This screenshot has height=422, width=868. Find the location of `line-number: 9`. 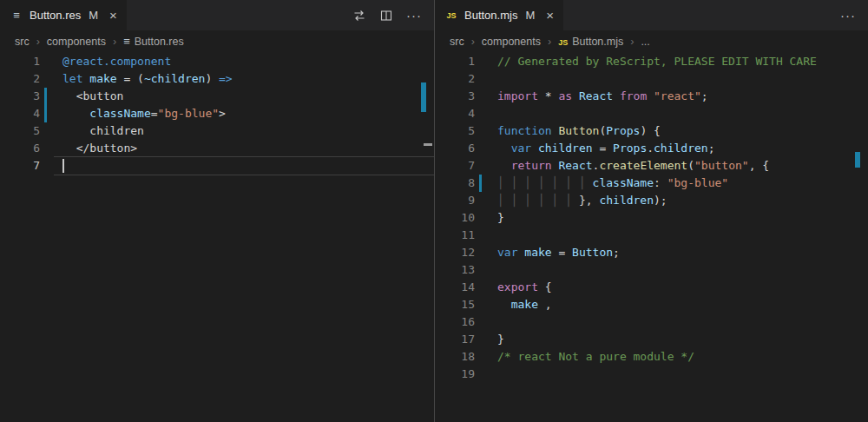

line-number: 9 is located at coordinates (455, 201).